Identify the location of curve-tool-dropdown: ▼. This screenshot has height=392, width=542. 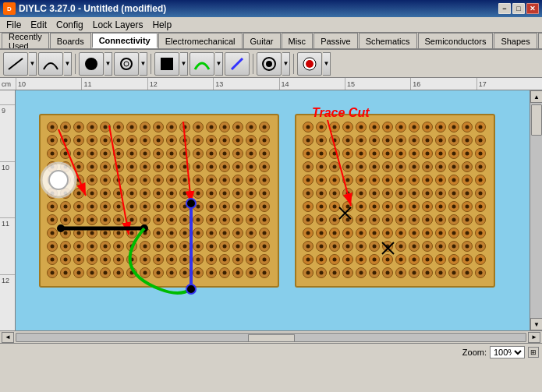
(68, 64).